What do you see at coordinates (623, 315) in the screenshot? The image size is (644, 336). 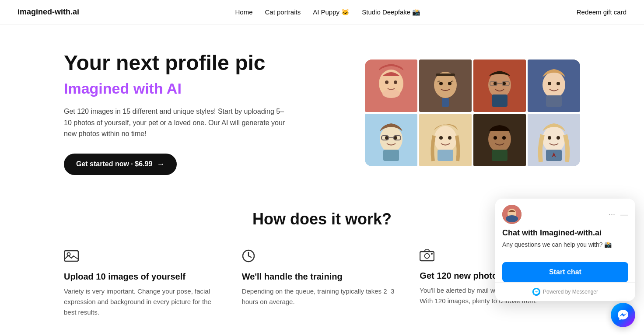 I see `chat-bubble-button` at bounding box center [623, 315].